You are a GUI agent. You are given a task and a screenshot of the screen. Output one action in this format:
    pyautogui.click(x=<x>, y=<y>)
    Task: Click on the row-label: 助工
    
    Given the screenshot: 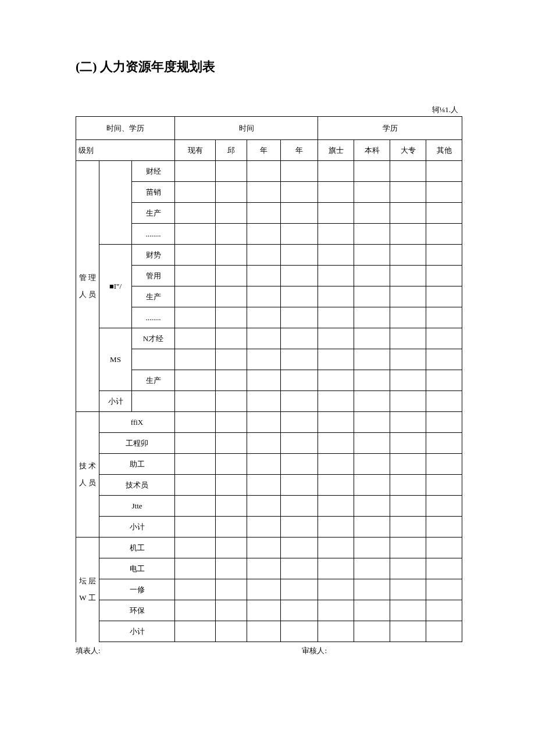 What is the action you would take?
    pyautogui.click(x=137, y=464)
    